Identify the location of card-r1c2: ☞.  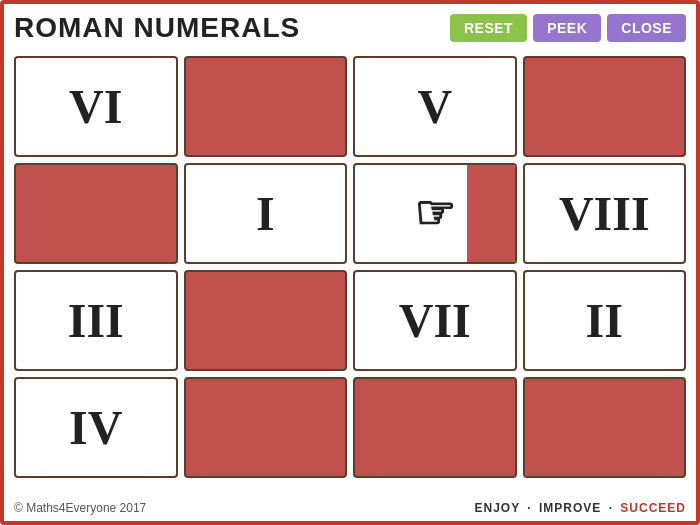
(435, 214).